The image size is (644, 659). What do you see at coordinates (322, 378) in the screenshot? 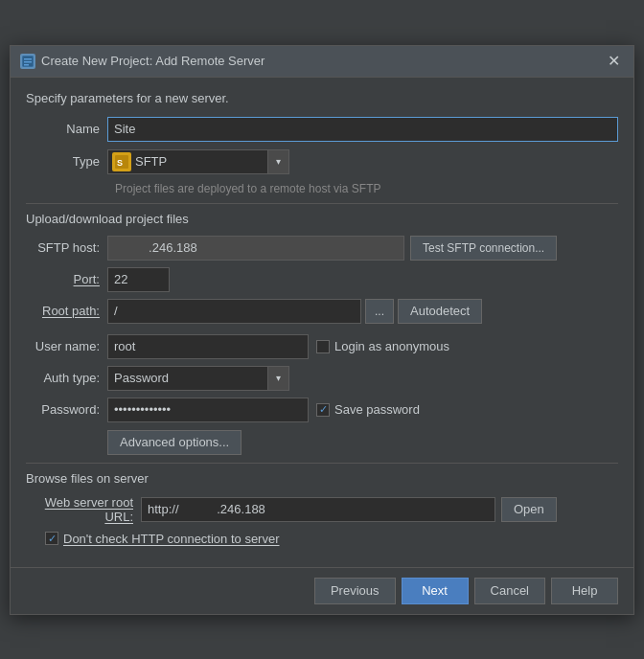
I see `auth-type-row: Auth type: Password ▾` at bounding box center [322, 378].